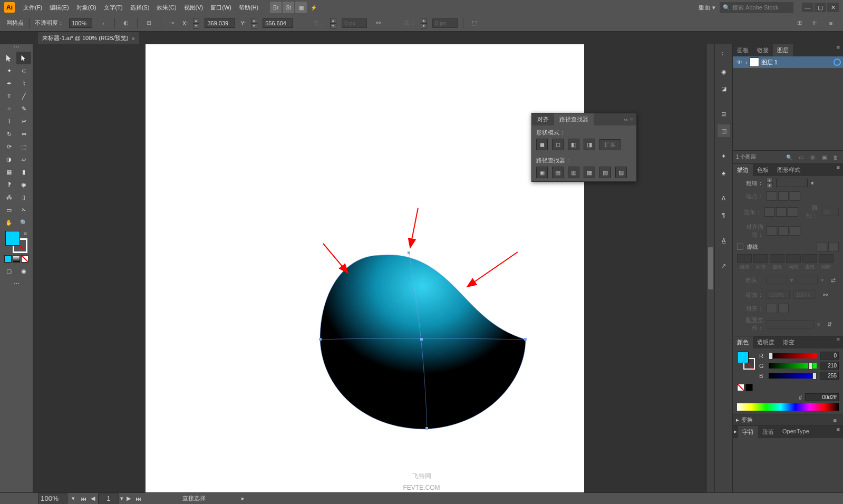  What do you see at coordinates (133, 38) in the screenshot?
I see `tab-close-icon: ×` at bounding box center [133, 38].